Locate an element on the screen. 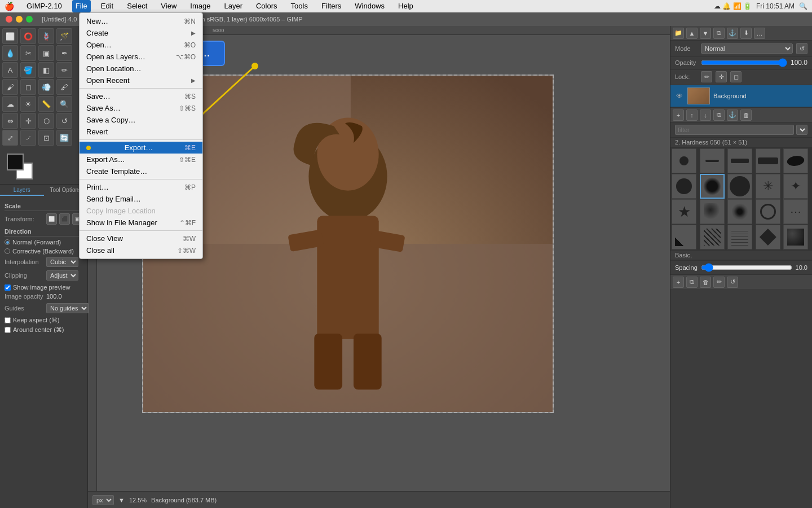 The width and height of the screenshot is (812, 508). menu-item-view: View is located at coordinates (169, 6).